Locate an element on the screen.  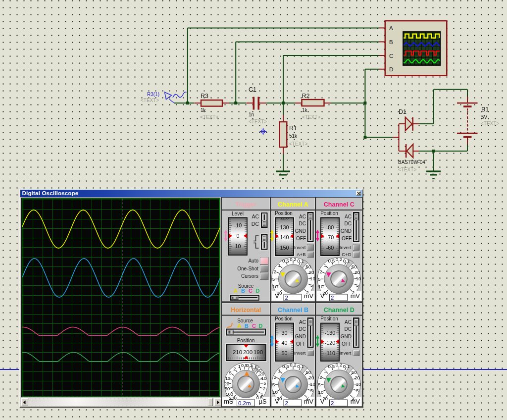
svg-text: One-Shot is located at coordinates (248, 268).